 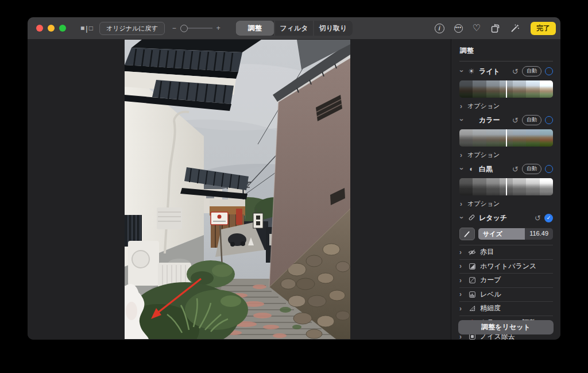 I want to click on minimize-window-button, so click(x=51, y=28).